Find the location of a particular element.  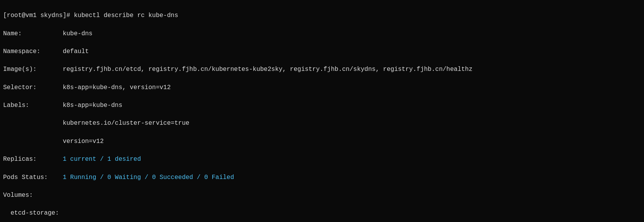

replicas-value: 1 current / 1 desired is located at coordinates (102, 159).